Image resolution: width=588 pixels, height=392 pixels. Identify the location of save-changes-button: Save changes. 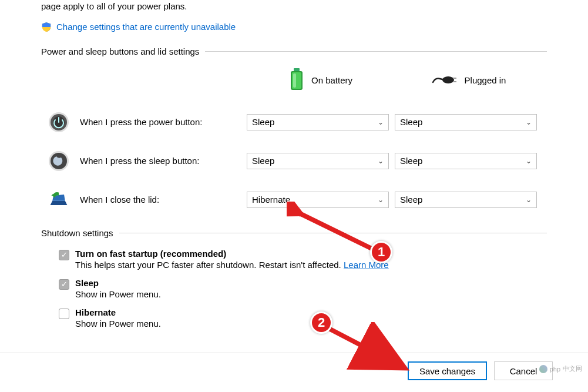
(448, 371).